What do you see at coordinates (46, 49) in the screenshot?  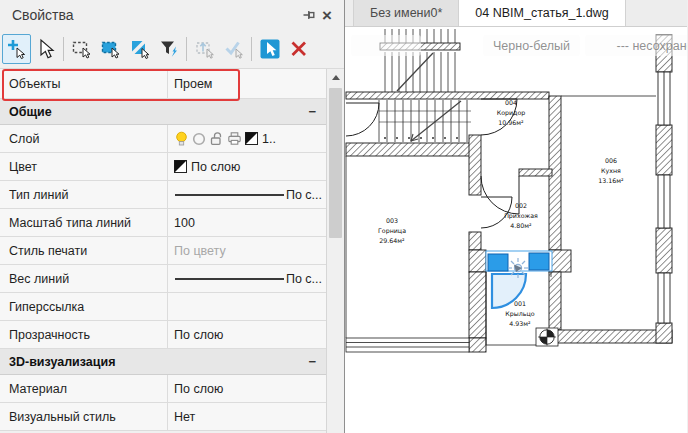 I see `select-cursor-button` at bounding box center [46, 49].